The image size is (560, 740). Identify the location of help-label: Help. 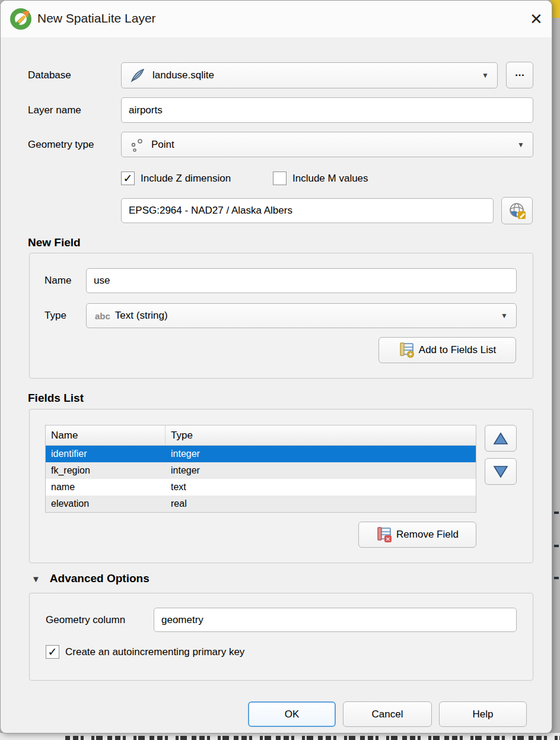
(483, 714).